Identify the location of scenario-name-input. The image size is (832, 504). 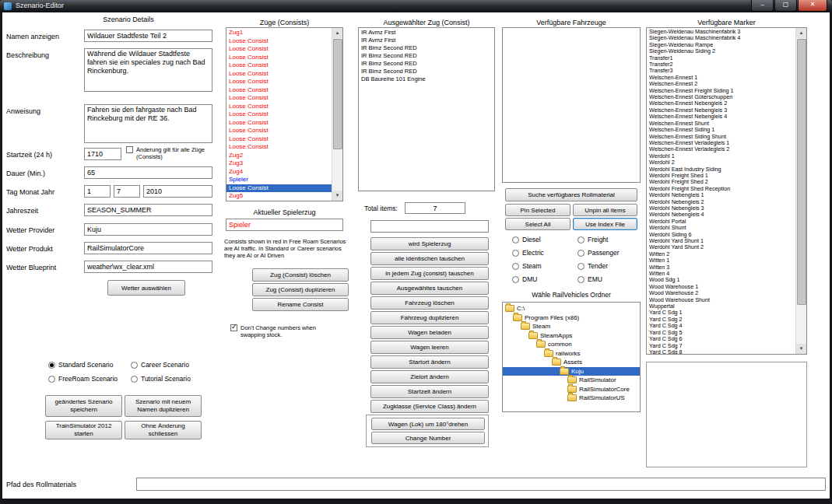
(148, 36).